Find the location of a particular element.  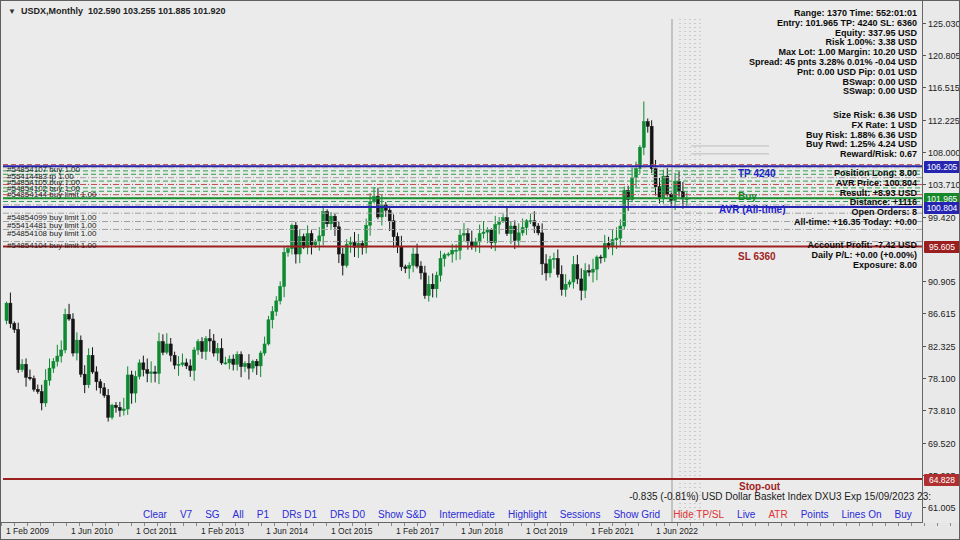

symbol-title: USDX,Monthly is located at coordinates (52, 11).